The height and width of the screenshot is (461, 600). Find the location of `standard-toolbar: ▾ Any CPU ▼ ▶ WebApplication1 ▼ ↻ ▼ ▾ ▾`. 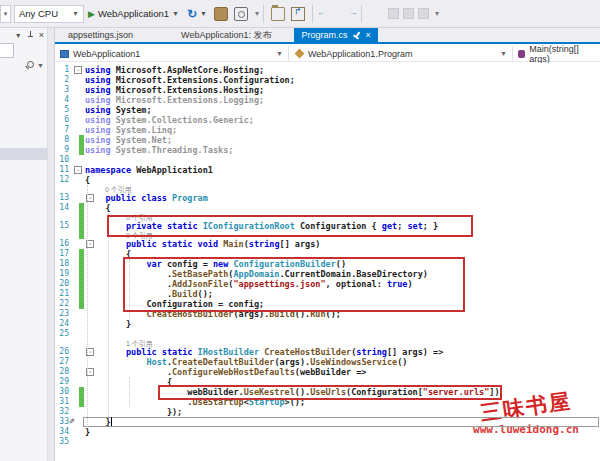

standard-toolbar: ▾ Any CPU ▼ ▶ WebApplication1 ▼ ↻ ▼ ▾ ▾ is located at coordinates (300, 14).